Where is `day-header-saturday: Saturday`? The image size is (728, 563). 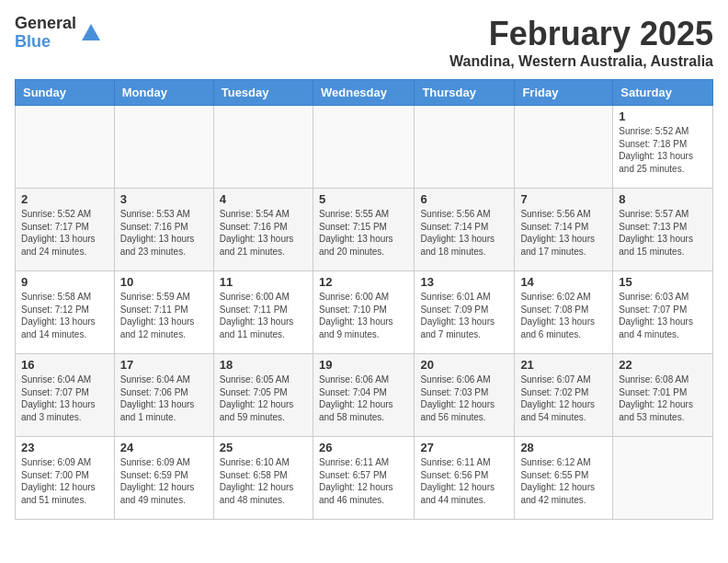 day-header-saturday: Saturday is located at coordinates (664, 93).